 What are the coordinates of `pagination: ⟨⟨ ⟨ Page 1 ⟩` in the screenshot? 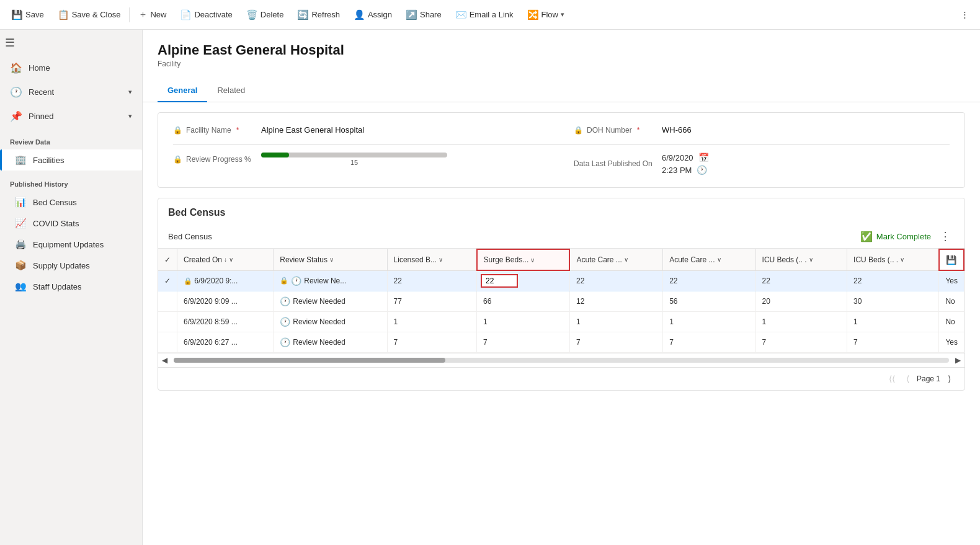 It's located at (561, 378).